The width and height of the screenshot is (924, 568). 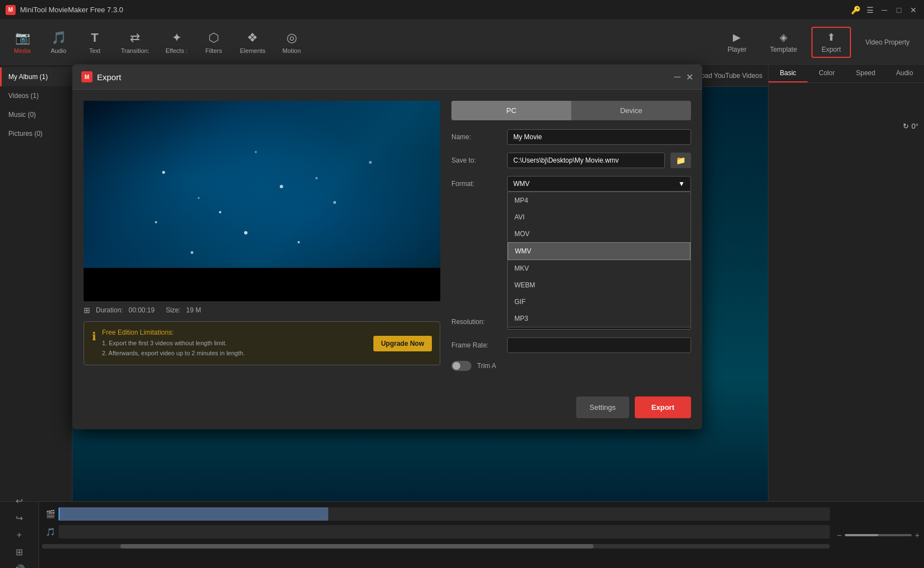 What do you see at coordinates (599, 137) in the screenshot?
I see `name-input` at bounding box center [599, 137].